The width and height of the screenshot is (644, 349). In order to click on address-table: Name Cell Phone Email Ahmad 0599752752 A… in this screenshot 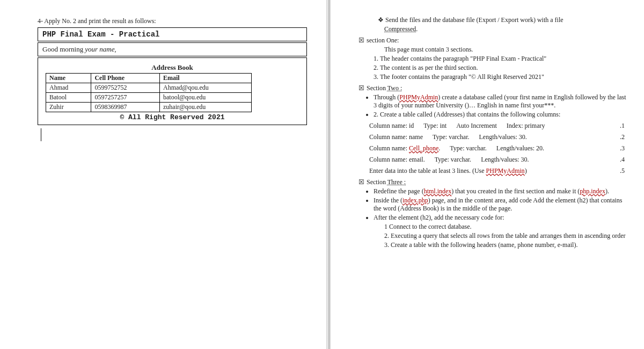, I will do `click(149, 92)`.